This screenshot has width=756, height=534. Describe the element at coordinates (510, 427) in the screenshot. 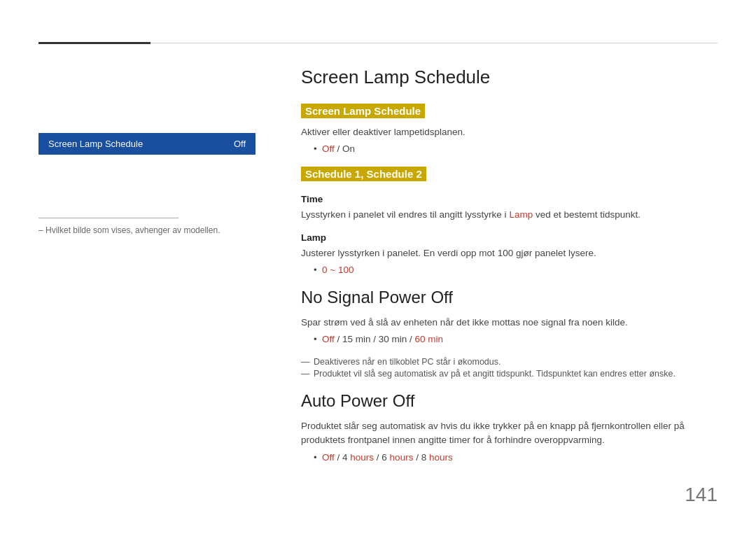

I see `auto-power-off-section: Auto Power Off Produktet slår seg automa…` at that location.